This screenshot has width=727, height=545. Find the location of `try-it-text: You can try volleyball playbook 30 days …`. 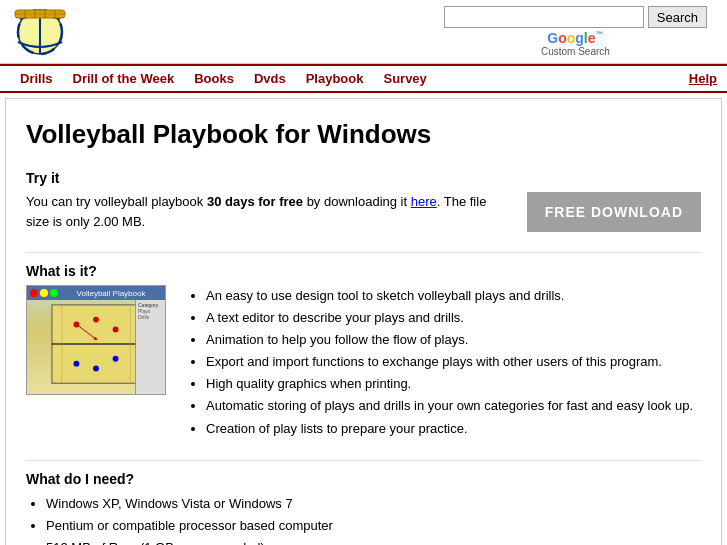

try-it-text: You can try volleyball playbook 30 days … is located at coordinates (266, 212).